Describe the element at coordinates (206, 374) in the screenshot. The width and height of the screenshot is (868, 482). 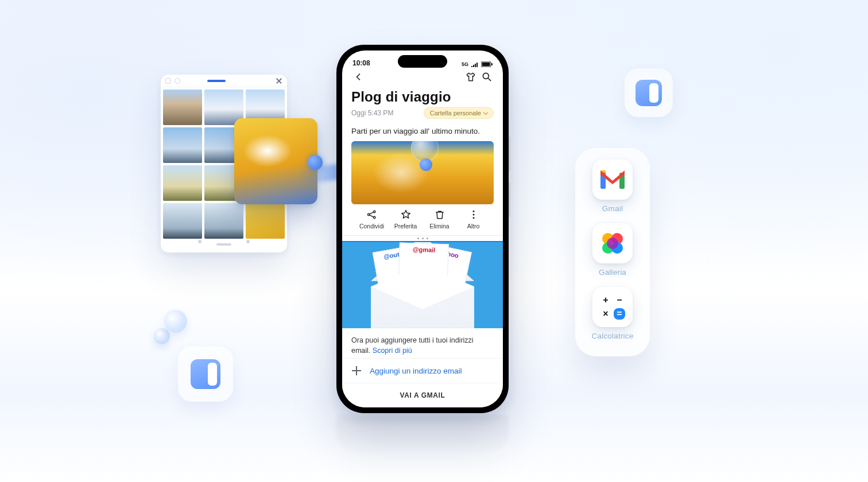
I see `floating-widget-bottom-left` at that location.